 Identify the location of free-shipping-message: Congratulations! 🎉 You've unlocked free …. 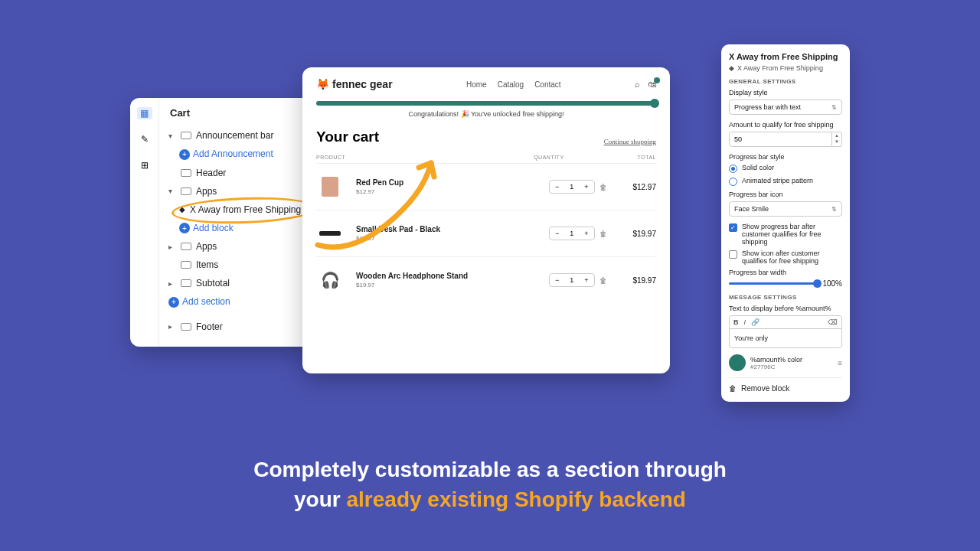
(486, 114).